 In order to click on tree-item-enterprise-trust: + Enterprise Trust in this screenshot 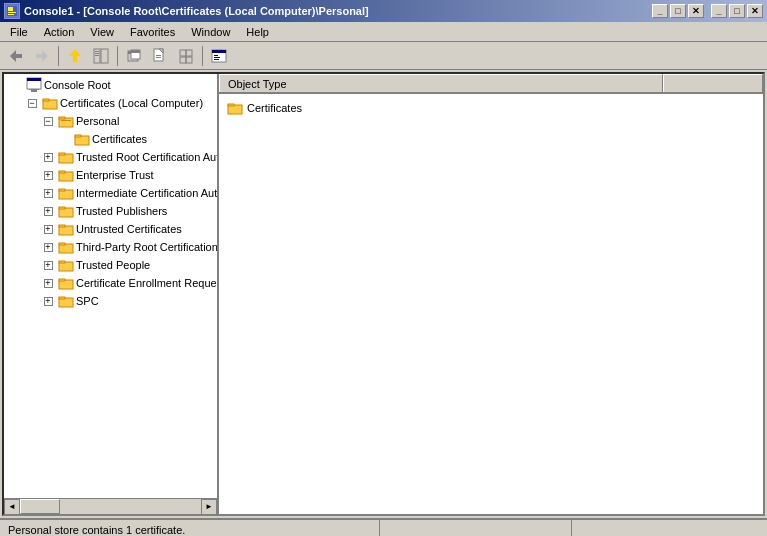, I will do `click(110, 175)`.